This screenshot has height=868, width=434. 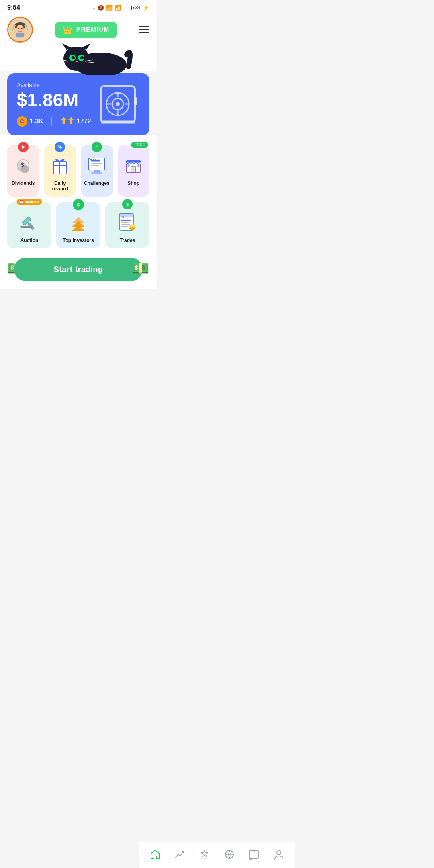 I want to click on timer-badge: ⏰ 04:05:53, so click(x=29, y=202).